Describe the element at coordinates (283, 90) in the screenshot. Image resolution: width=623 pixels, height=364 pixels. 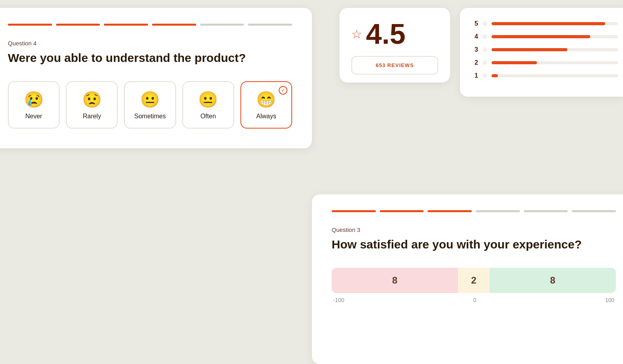
I see `check-icon: ✓` at that location.